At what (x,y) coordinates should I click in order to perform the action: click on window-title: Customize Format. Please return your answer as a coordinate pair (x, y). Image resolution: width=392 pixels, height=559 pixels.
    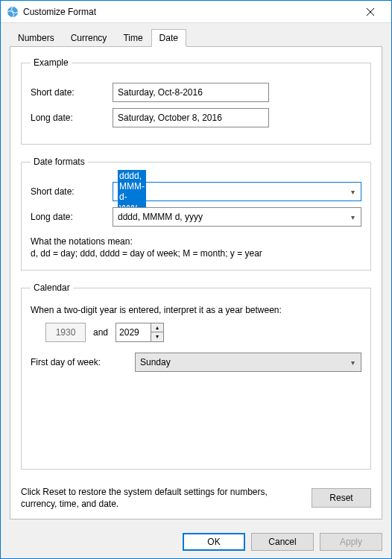
    Looking at the image, I should click on (189, 12).